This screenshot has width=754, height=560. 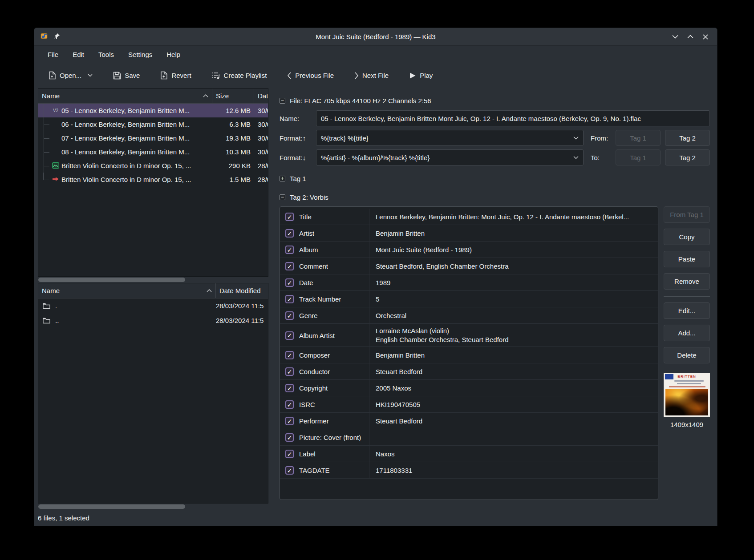 What do you see at coordinates (687, 355) in the screenshot?
I see `delete-button: Delete` at bounding box center [687, 355].